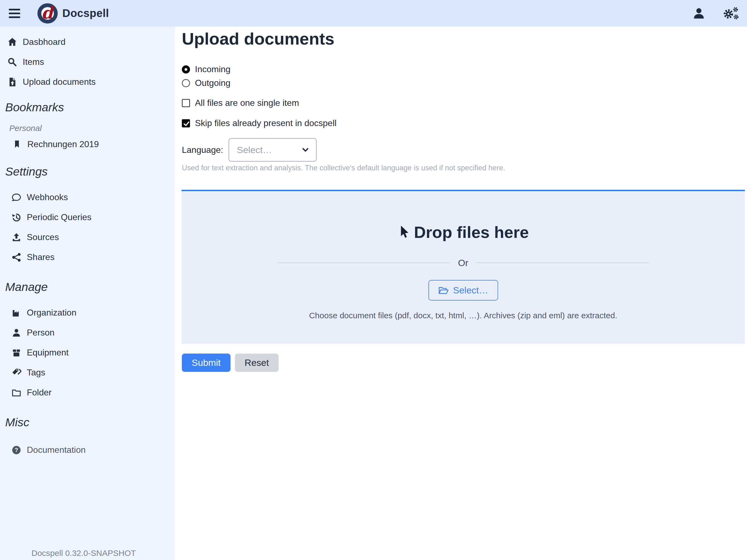 The width and height of the screenshot is (747, 560). Describe the element at coordinates (87, 392) in the screenshot. I see `sidebar-item-folder: Folder` at that location.